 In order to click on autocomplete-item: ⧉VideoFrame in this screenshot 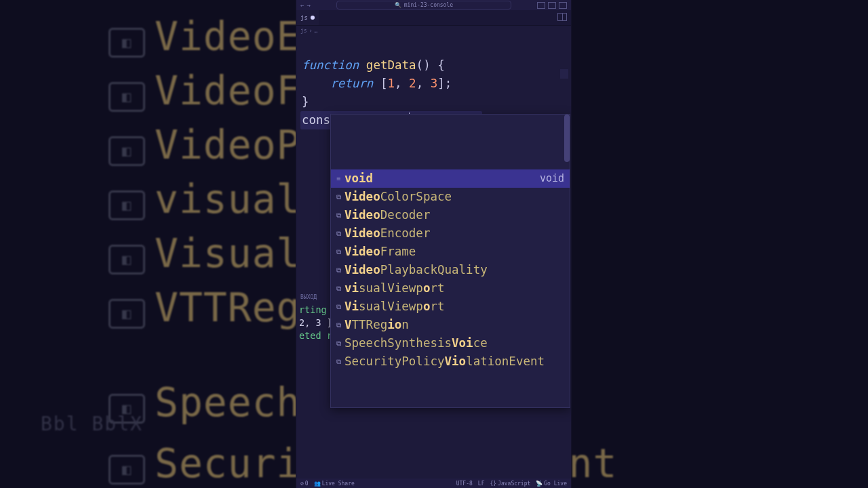, I will do `click(450, 252)`.